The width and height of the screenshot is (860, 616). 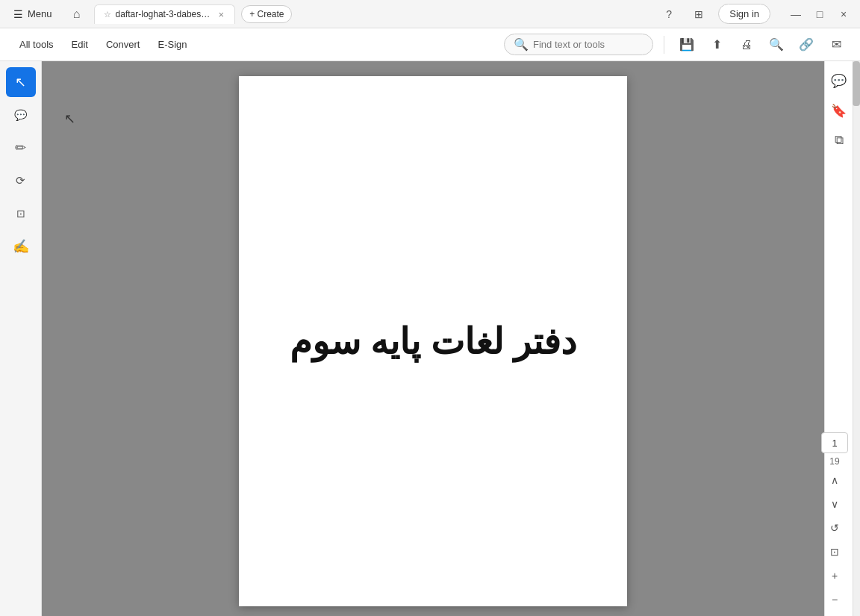 I want to click on left-sidebar: ↖ 💬 ✏ ⟳ ⊡ ✍, so click(x=21, y=339).